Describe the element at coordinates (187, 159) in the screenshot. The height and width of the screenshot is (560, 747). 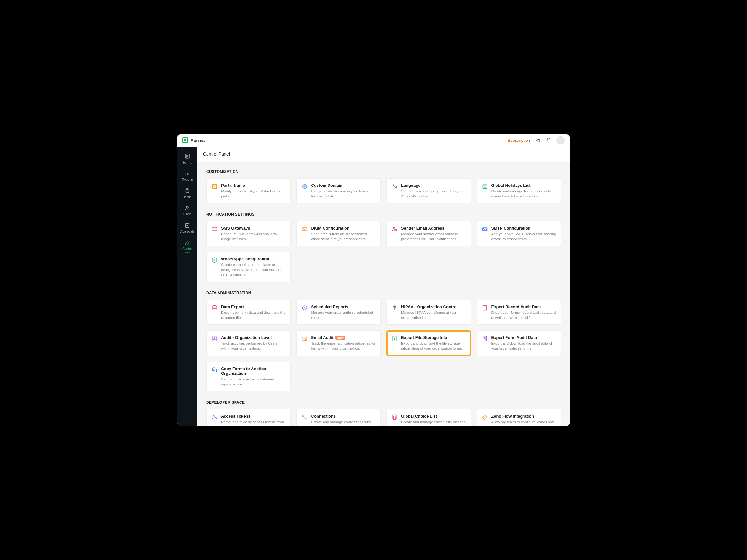
I see `sidebar-item-forms: Forms` at that location.